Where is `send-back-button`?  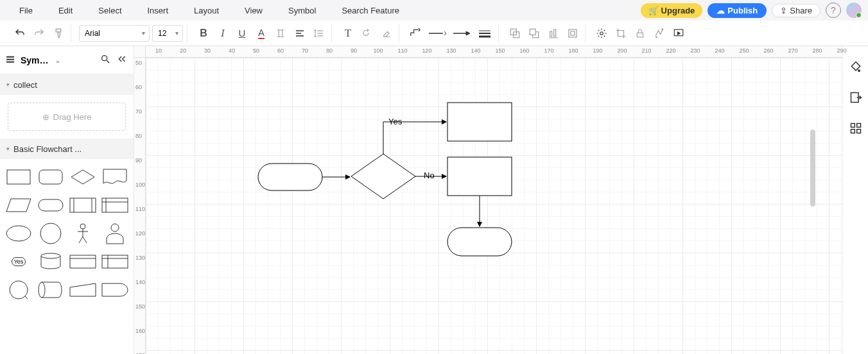
send-back-button is located at coordinates (515, 33).